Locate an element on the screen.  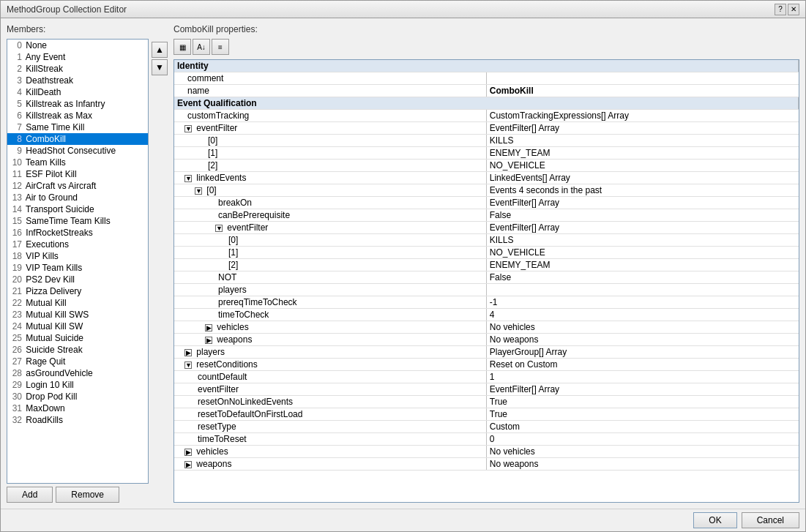
list-item: 31 MaxDown is located at coordinates (78, 408).